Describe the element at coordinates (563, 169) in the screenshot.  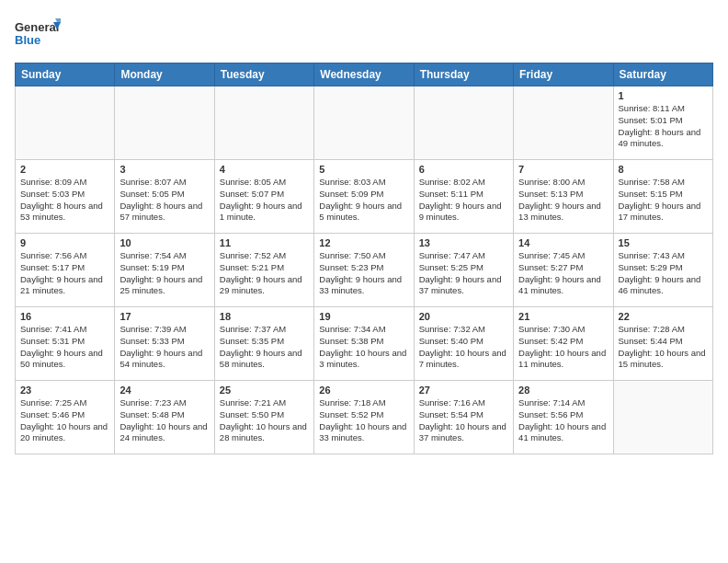
I see `day-number: 7` at that location.